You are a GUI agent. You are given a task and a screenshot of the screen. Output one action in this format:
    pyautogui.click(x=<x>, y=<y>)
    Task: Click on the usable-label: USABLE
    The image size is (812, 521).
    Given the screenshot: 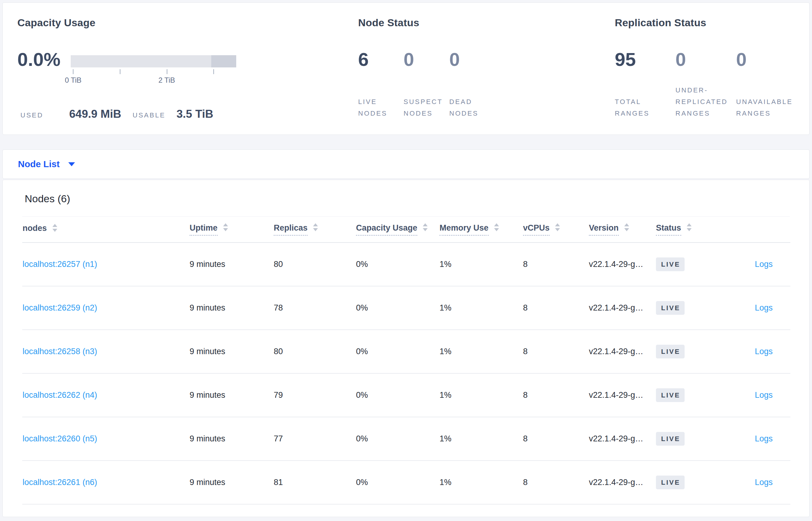 What is the action you would take?
    pyautogui.click(x=149, y=115)
    